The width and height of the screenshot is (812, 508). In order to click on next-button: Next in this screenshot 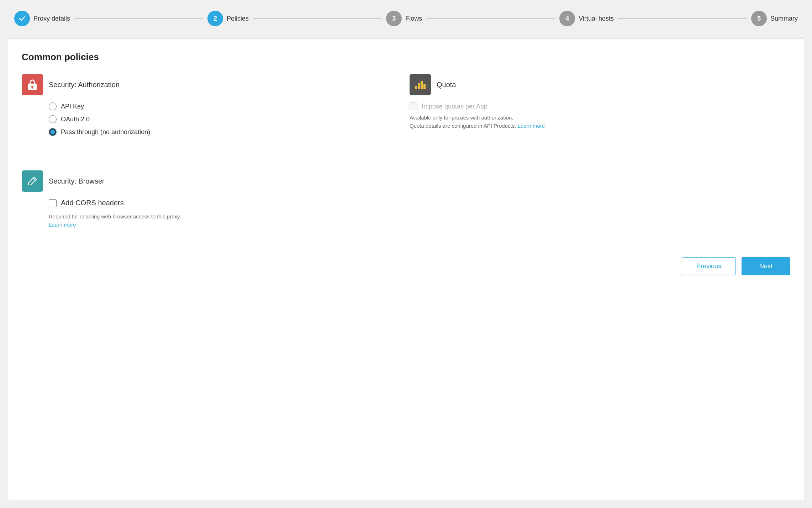, I will do `click(766, 266)`.